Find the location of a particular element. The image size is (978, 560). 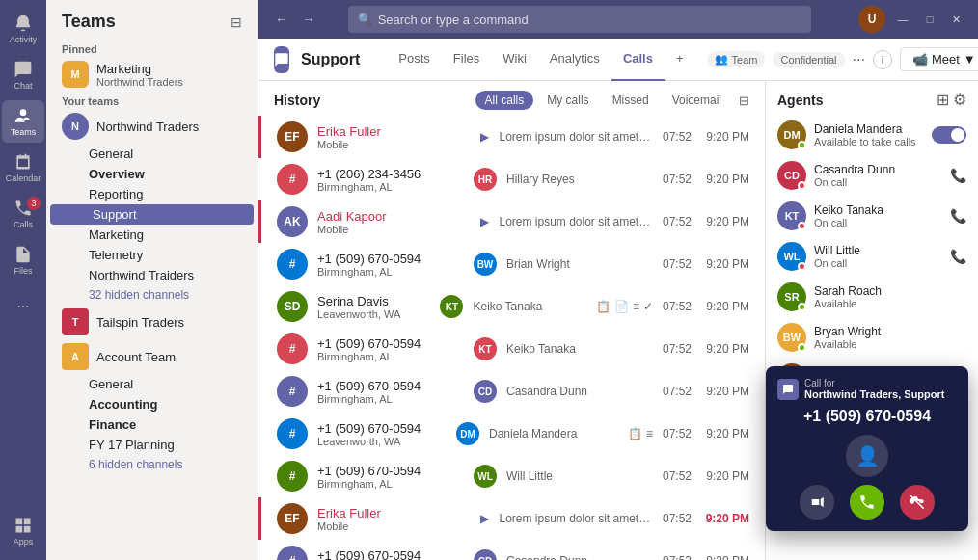

channel-general: General is located at coordinates (152, 154).